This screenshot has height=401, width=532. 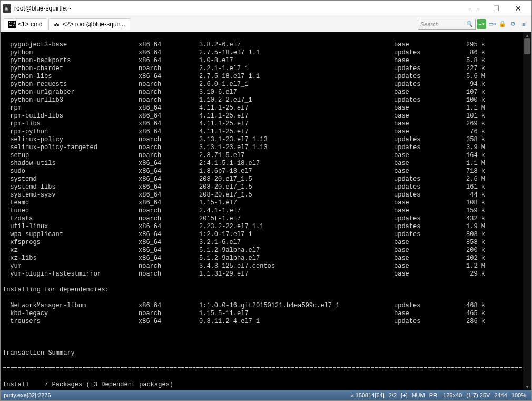 What do you see at coordinates (481, 24) in the screenshot?
I see `new-tab-button: +▾` at bounding box center [481, 24].